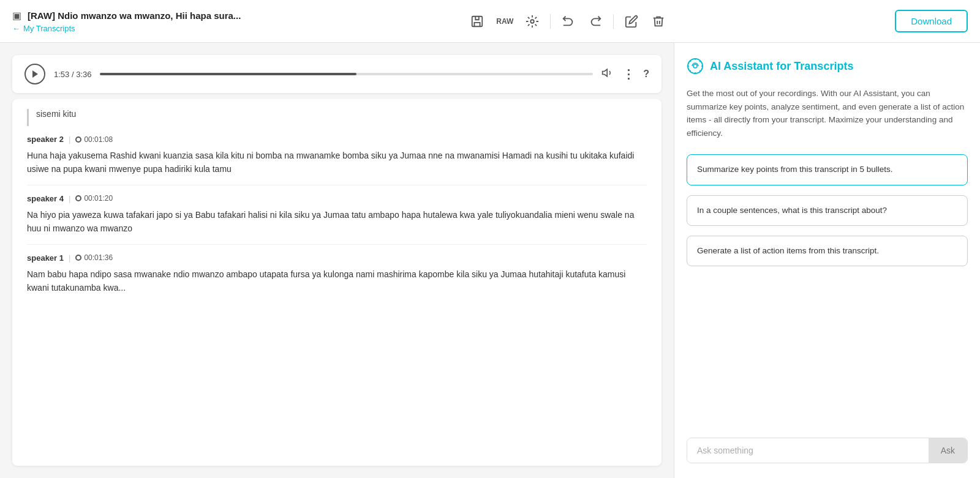  What do you see at coordinates (505, 21) in the screenshot?
I see `raw-toggle: RAW` at bounding box center [505, 21].